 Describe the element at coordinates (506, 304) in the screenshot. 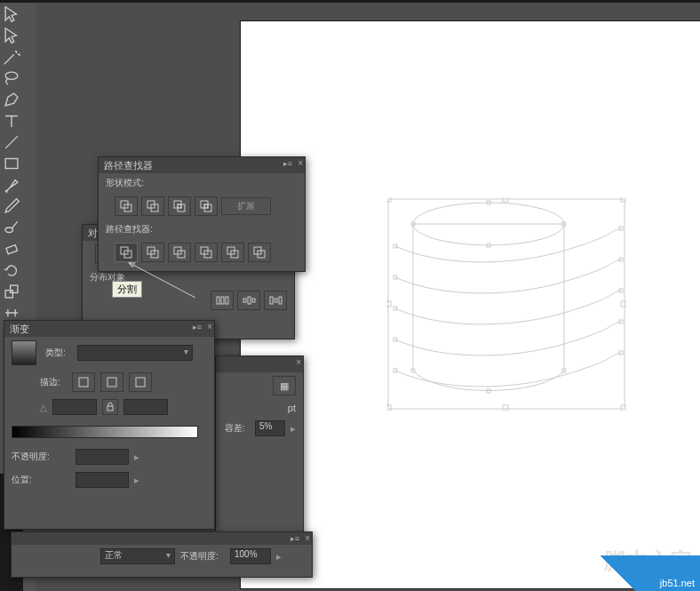

I see `artwork-selection` at that location.